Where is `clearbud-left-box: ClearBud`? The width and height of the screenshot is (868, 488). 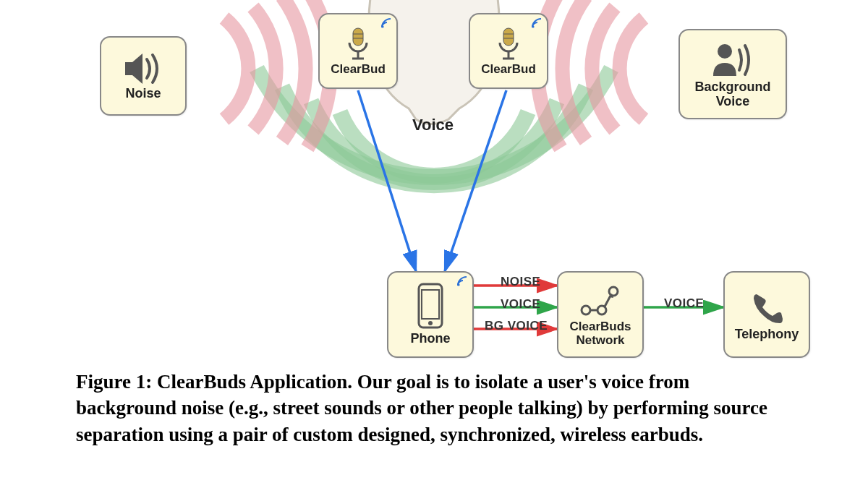
clearbud-left-box: ClearBud is located at coordinates (358, 51).